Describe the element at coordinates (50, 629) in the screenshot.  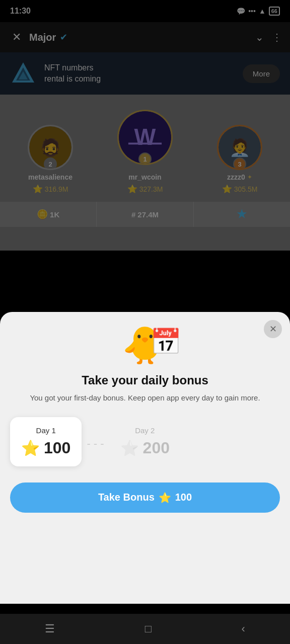
I see `nav-menu-icon: ☰` at that location.